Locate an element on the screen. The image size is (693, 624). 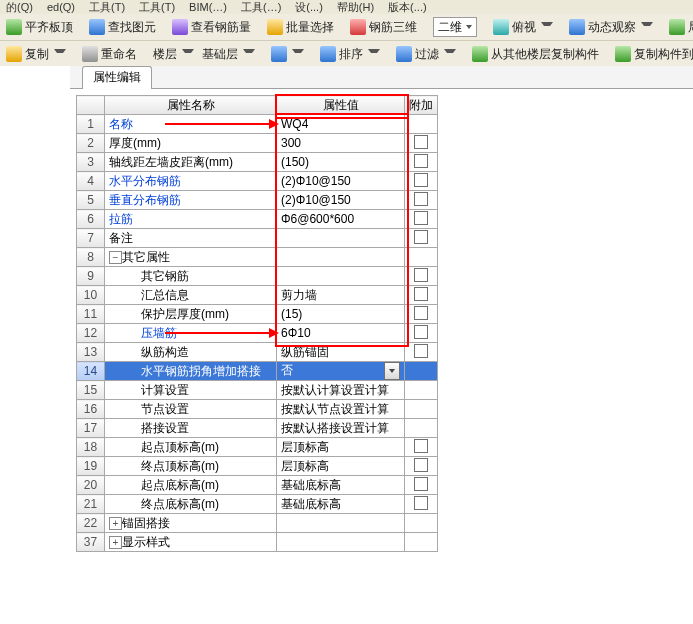
table-row: 18起点顶标高(m)层顶标高 is located at coordinates (258, 448).